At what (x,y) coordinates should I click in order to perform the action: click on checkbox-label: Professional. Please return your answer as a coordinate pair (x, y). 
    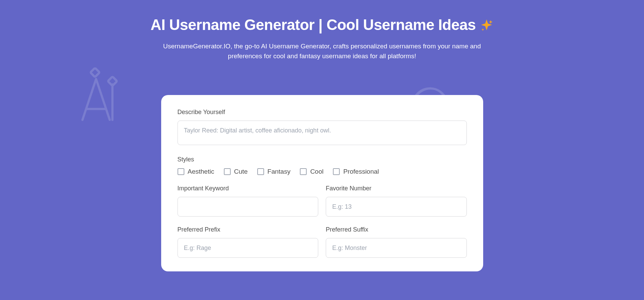
    Looking at the image, I should click on (361, 172).